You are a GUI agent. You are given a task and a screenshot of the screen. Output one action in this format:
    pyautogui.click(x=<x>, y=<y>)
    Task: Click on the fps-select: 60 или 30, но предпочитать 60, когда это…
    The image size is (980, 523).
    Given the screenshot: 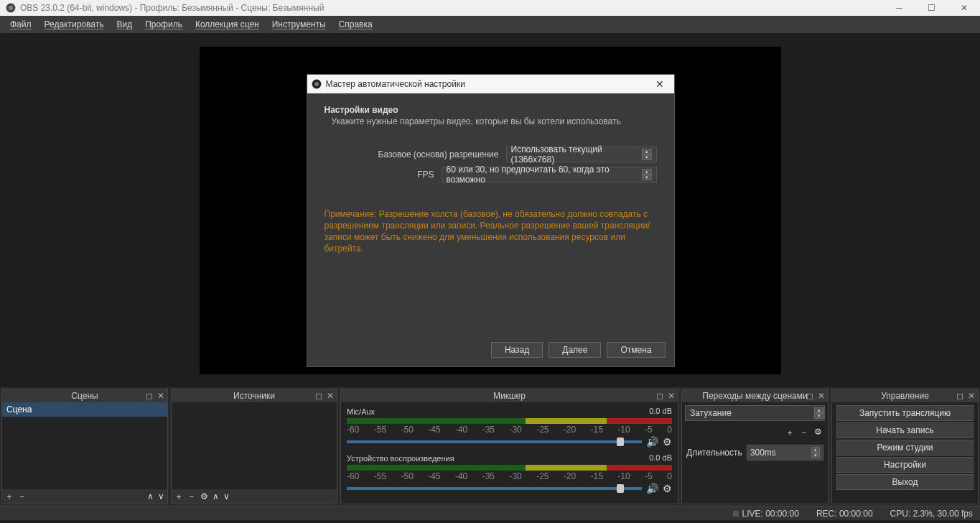 What is the action you would take?
    pyautogui.click(x=549, y=175)
    